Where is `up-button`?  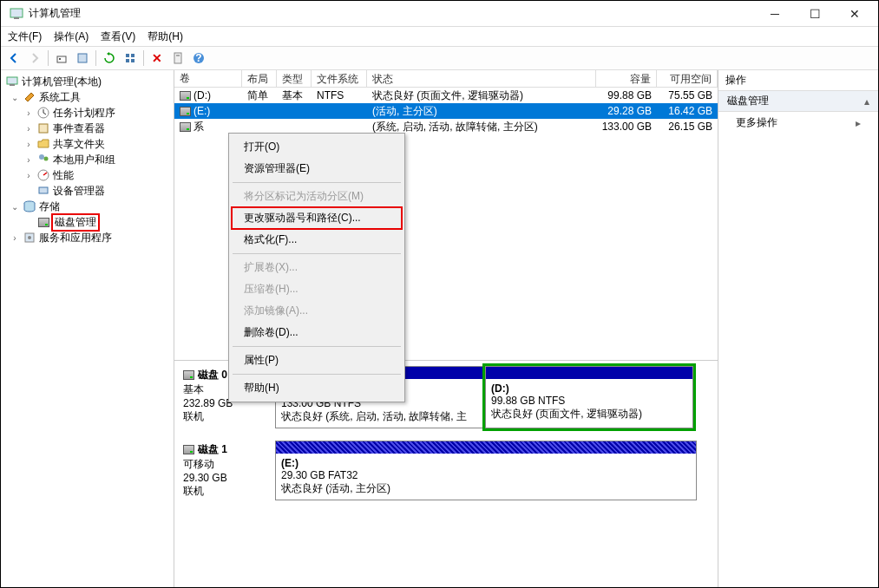 up-button is located at coordinates (62, 58).